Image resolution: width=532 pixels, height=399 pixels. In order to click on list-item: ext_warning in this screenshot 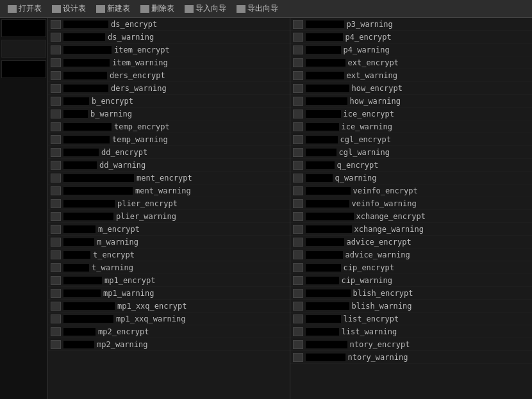, I will do `click(411, 76)`.